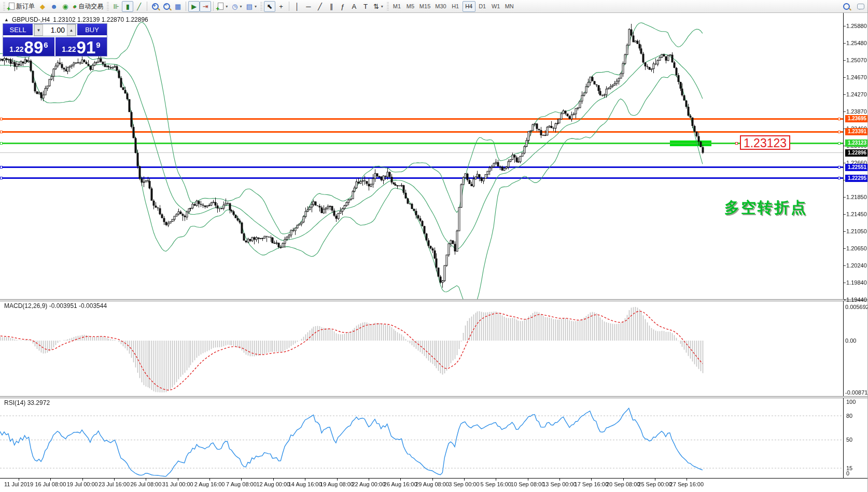  What do you see at coordinates (766, 208) in the screenshot?
I see `turning-point-text: 多空转折点` at bounding box center [766, 208].